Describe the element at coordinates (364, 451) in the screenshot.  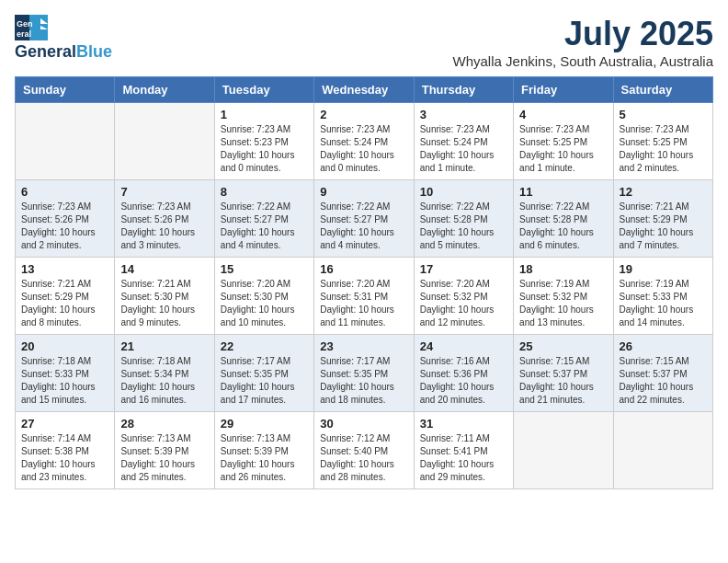
I see `week-row-5: 27Sunrise: 7:14 AM Sunset: 5:38 PM Dayli…` at that location.